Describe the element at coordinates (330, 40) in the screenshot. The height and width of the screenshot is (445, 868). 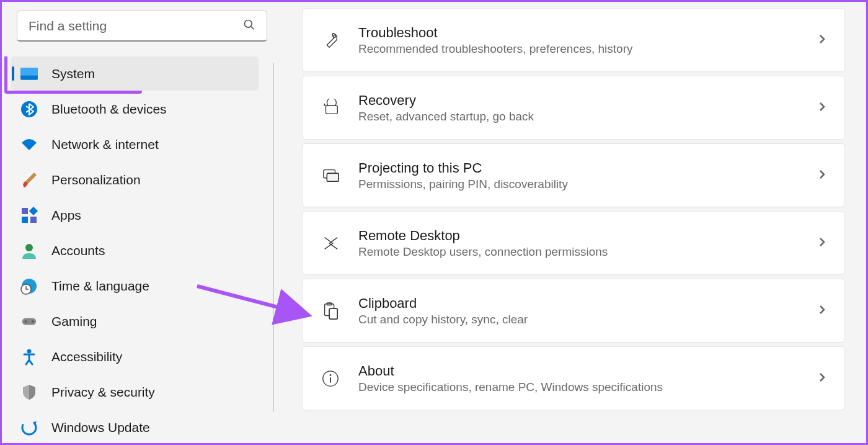
I see `wrench-icon` at that location.